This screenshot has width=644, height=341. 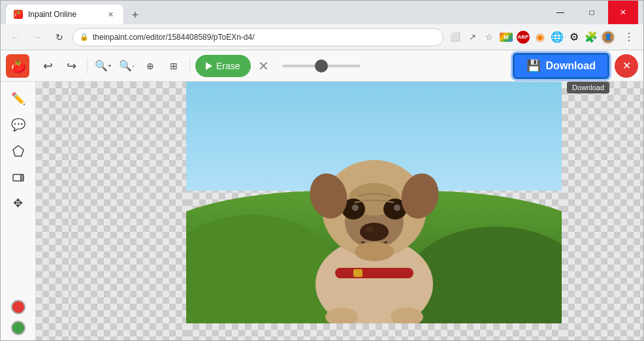 I want to click on new-tab-button: +, so click(x=135, y=15).